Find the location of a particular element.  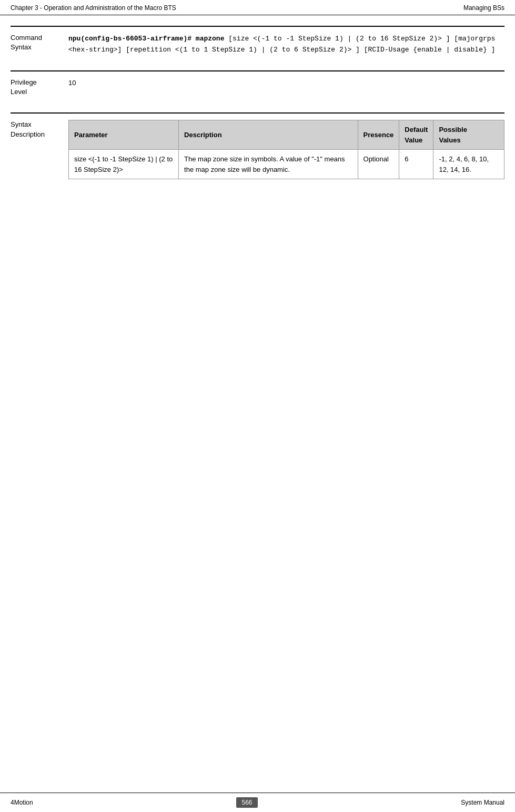

header-left: Chapter 3 - Operation and Administration… is located at coordinates (94, 8).